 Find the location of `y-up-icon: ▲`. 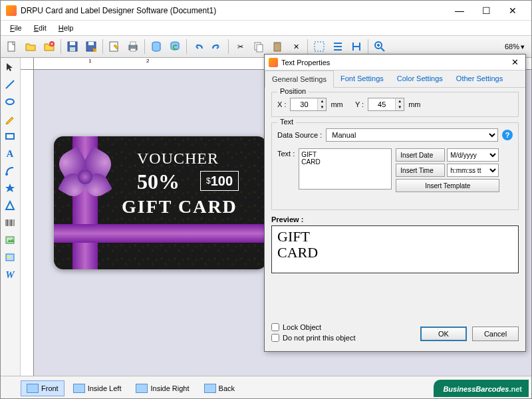

y-up-icon: ▲ is located at coordinates (400, 101).